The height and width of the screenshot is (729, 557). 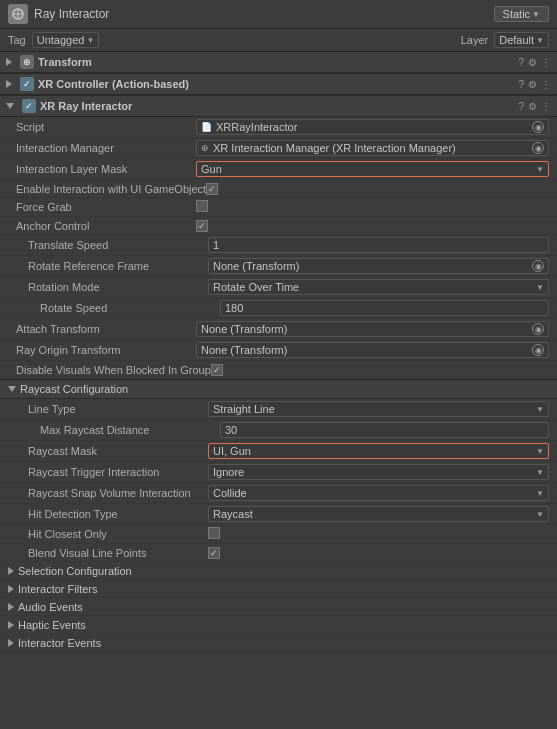 What do you see at coordinates (118, 451) in the screenshot?
I see `raycast-mask-label: Raycast Mask` at bounding box center [118, 451].